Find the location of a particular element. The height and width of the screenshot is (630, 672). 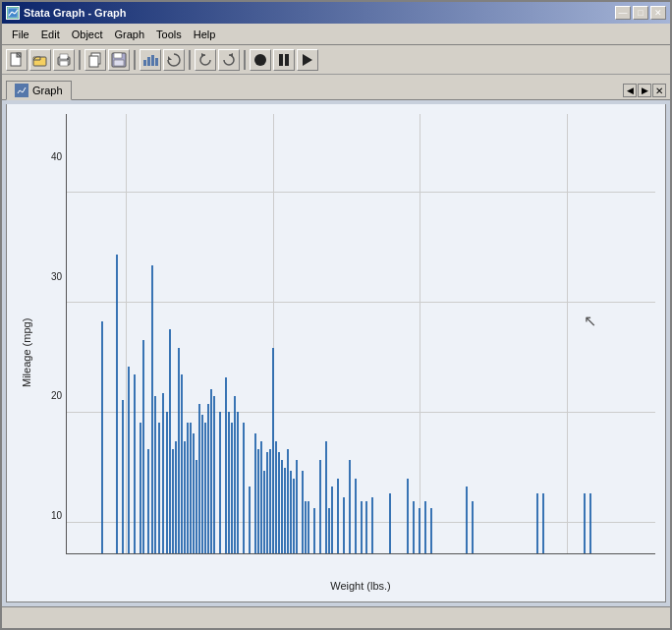

menu-file: File is located at coordinates (21, 34).